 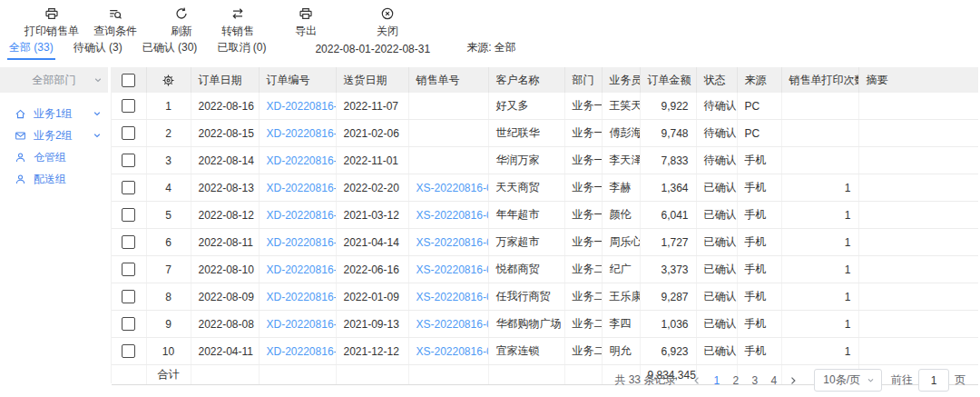 What do you see at coordinates (98, 50) in the screenshot?
I see `tab-2: 待确认 (3)` at bounding box center [98, 50].